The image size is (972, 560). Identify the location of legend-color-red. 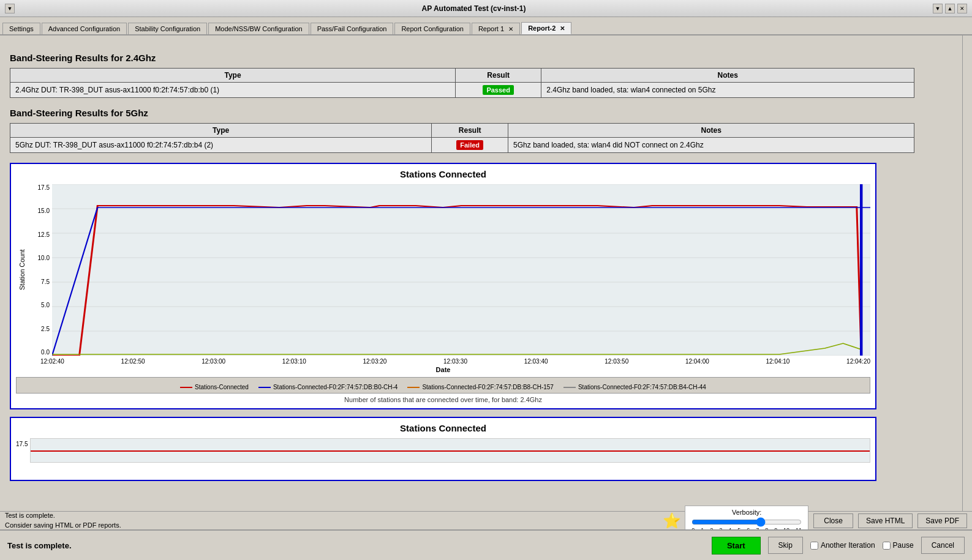
(186, 387).